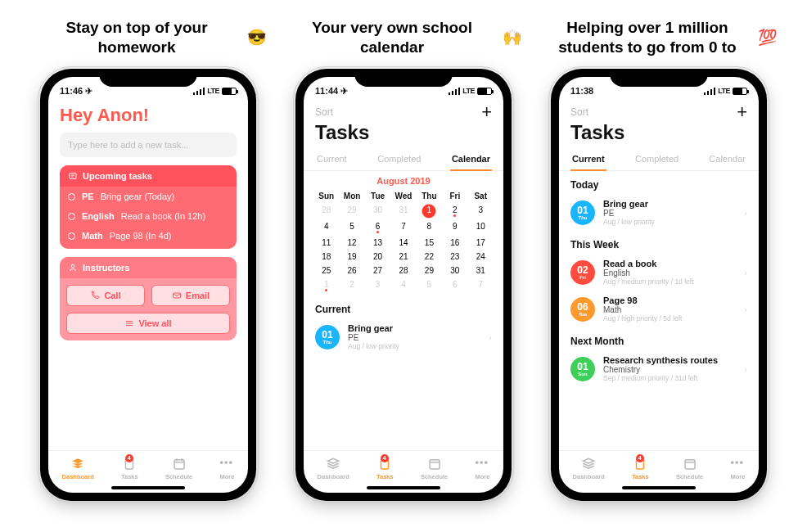 This screenshot has width=807, height=532. What do you see at coordinates (148, 237) in the screenshot?
I see `task-row: Math Page 98 (In 4d)` at bounding box center [148, 237].